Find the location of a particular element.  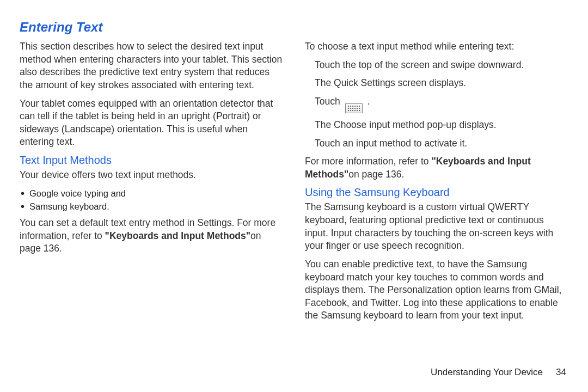

list-item: Samsung keyboard. is located at coordinates (151, 206).